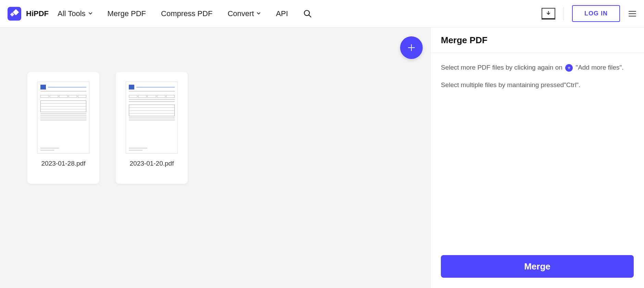 This screenshot has height=288, width=644. I want to click on nav-compress-pdf-label: Compress PDF, so click(187, 14).